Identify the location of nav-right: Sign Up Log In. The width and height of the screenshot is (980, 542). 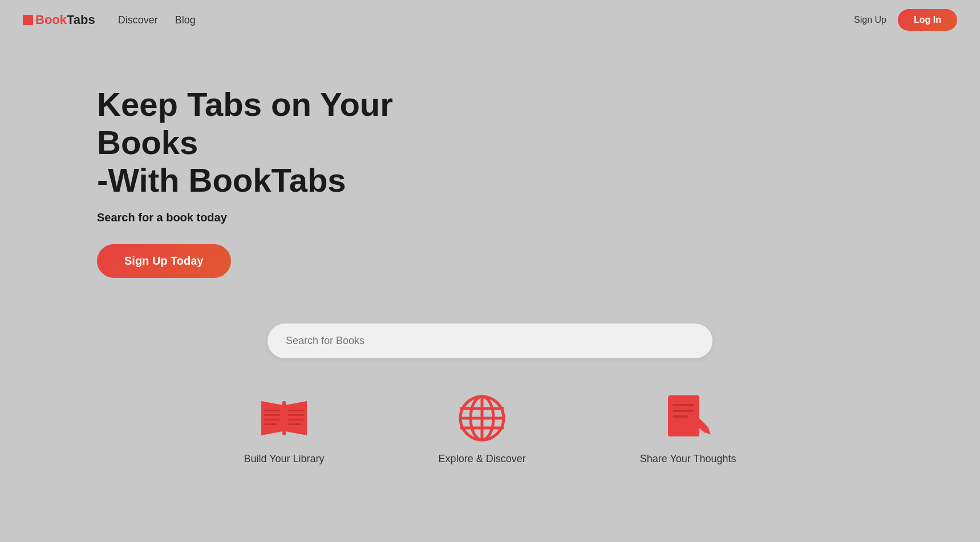
(906, 20).